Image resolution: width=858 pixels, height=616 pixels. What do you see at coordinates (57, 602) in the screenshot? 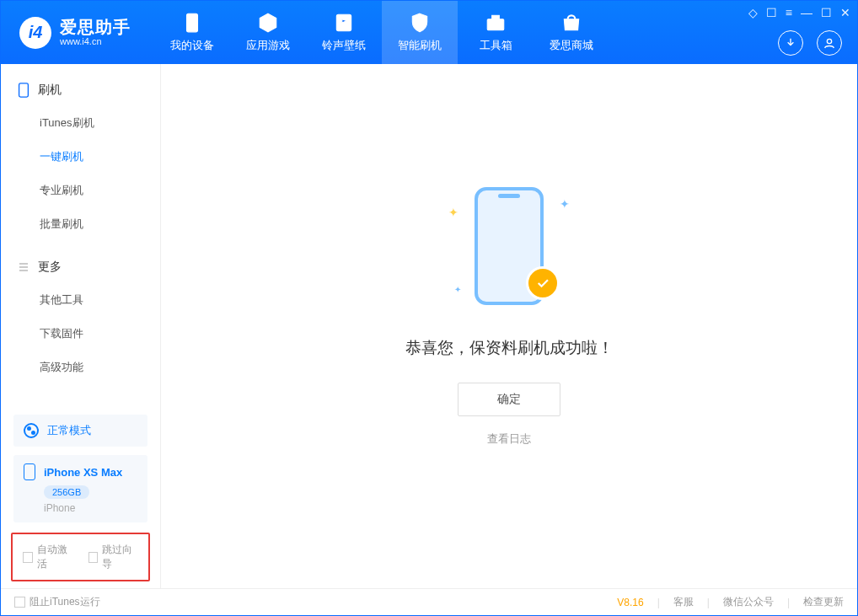
I see `checkbox-block-itunes: 阻止iTunes运行` at bounding box center [57, 602].